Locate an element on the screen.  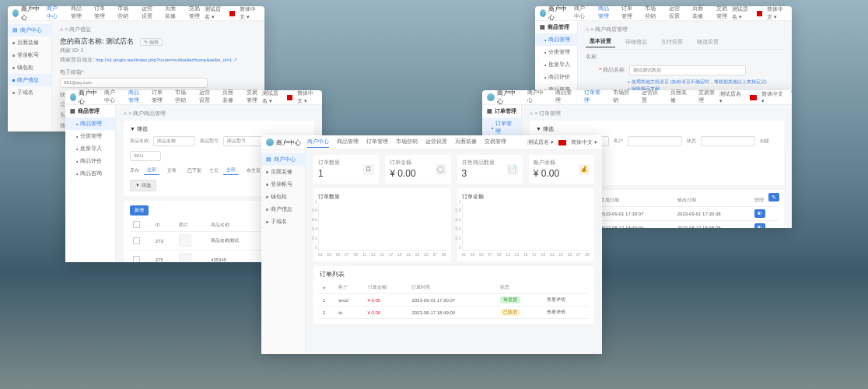
sidebar-group: ▤ 订单管理 is located at coordinates (502, 111).